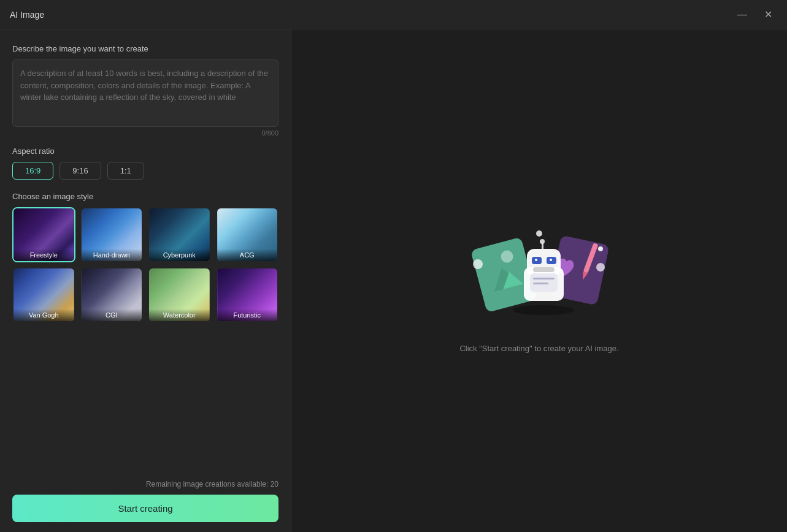 This screenshot has width=787, height=532. Describe the element at coordinates (145, 484) in the screenshot. I see `remaining-text: Remaining image creations available: 20` at that location.